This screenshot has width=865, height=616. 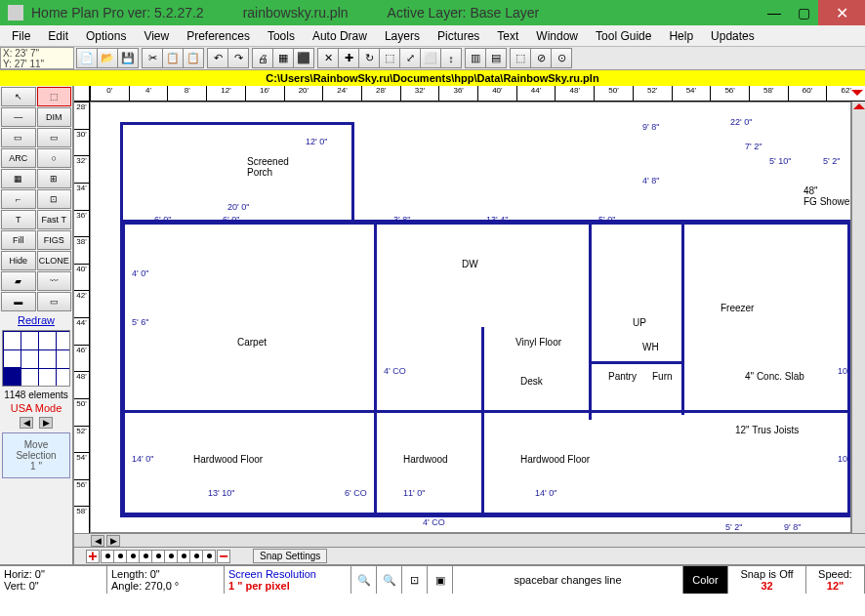 I want to click on toolbar-btn-21: ↕, so click(x=451, y=59).